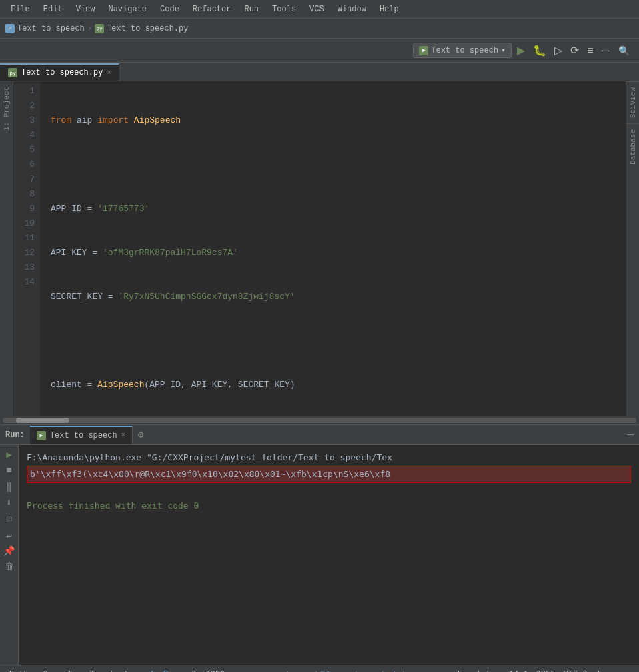  What do you see at coordinates (24, 268) in the screenshot?
I see `line-num-13: 13` at bounding box center [24, 268].